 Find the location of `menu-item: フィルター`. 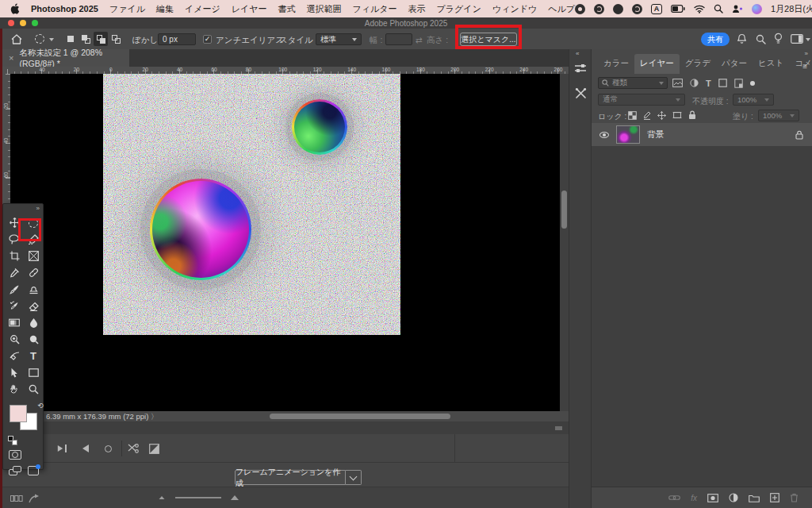

menu-item: フィルター is located at coordinates (375, 10).